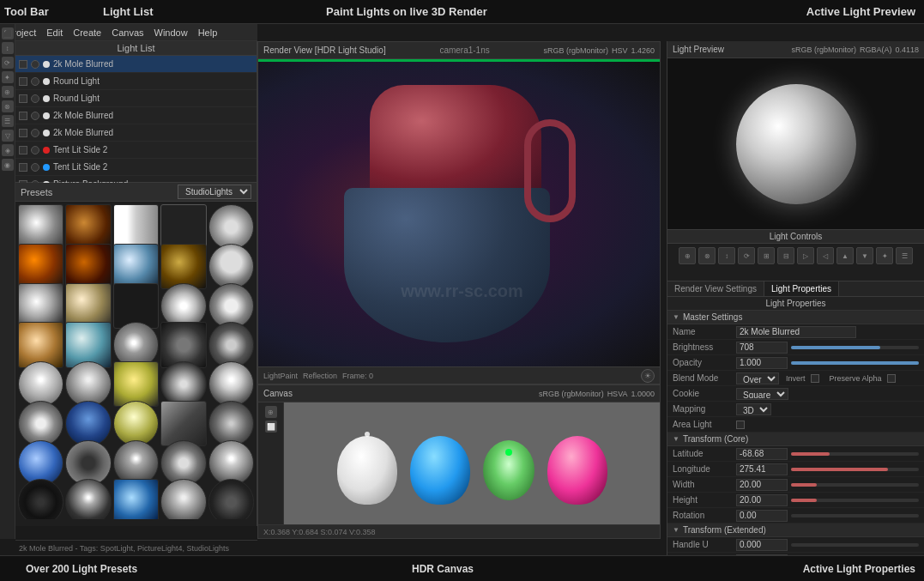  What do you see at coordinates (825, 256) in the screenshot?
I see `ctrl-icon-8: ◁` at bounding box center [825, 256].